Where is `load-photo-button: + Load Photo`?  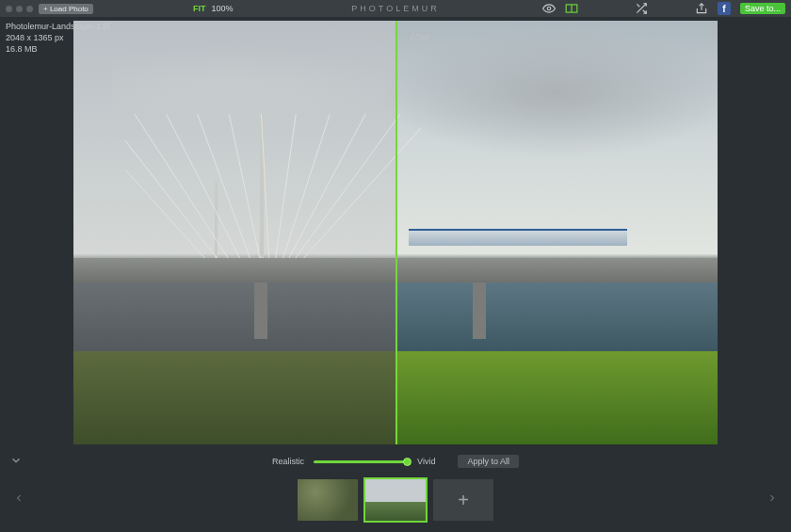
load-photo-button: + Load Photo is located at coordinates (66, 9).